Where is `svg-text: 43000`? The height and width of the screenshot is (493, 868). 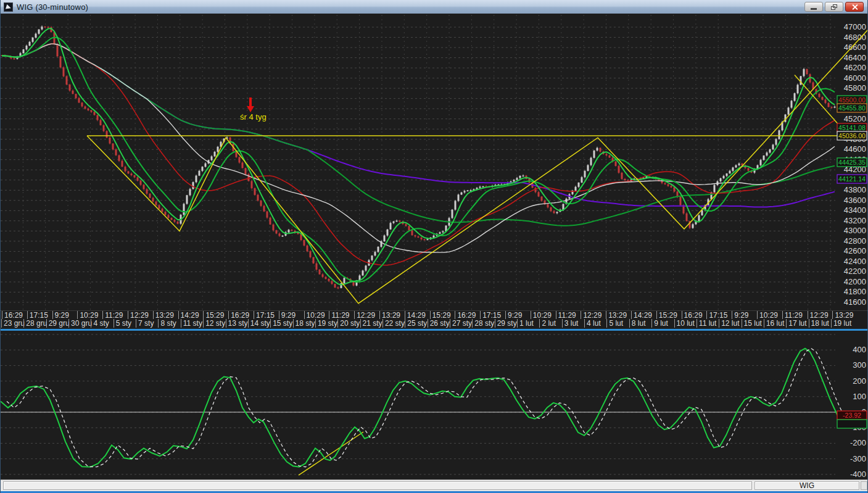 svg-text: 43000 is located at coordinates (855, 231).